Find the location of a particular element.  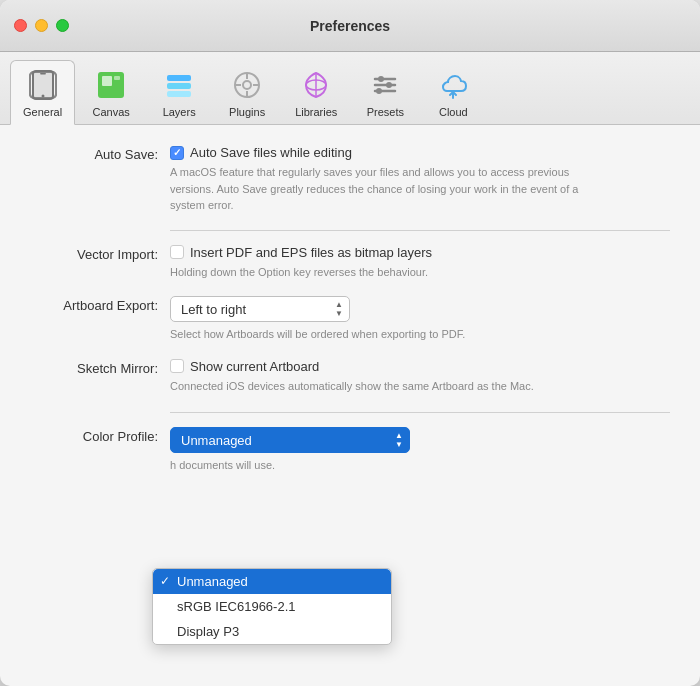

autosave-content: ✓ Auto Save files while editing A macOS … is located at coordinates (420, 180).